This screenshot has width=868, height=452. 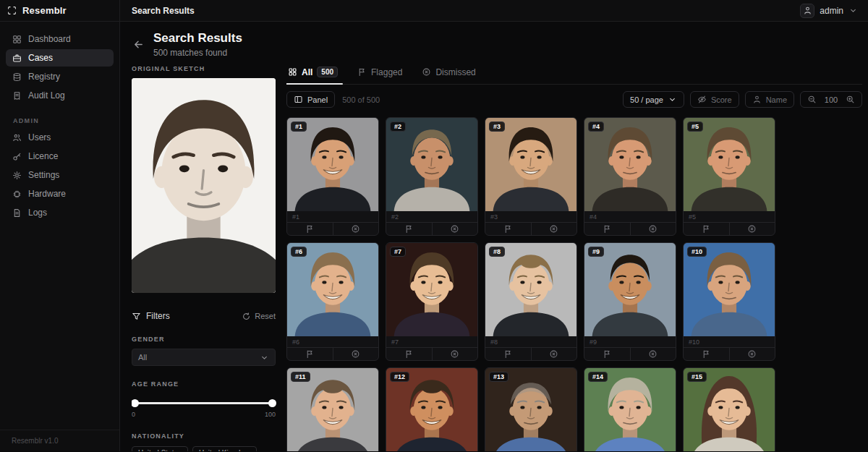 I want to click on tab-dismissed: Dismissed, so click(x=448, y=75).